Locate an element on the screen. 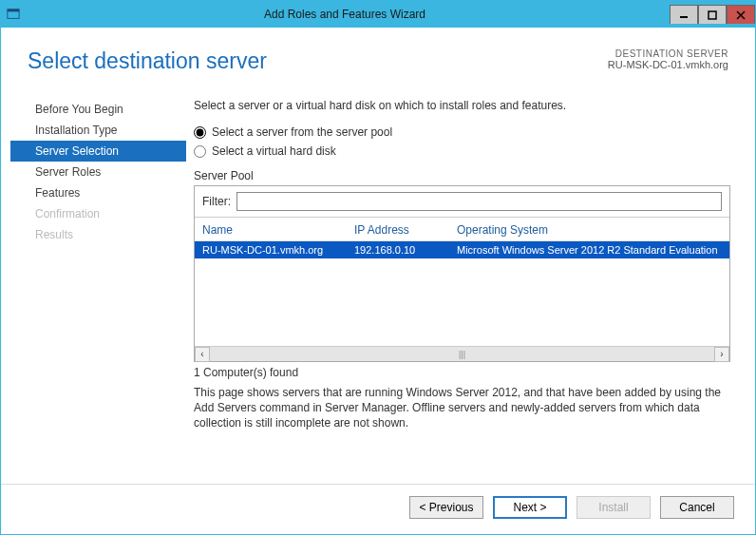 The width and height of the screenshot is (756, 535). sidebar-item-before-you-begin: Before You Begin is located at coordinates (99, 109).